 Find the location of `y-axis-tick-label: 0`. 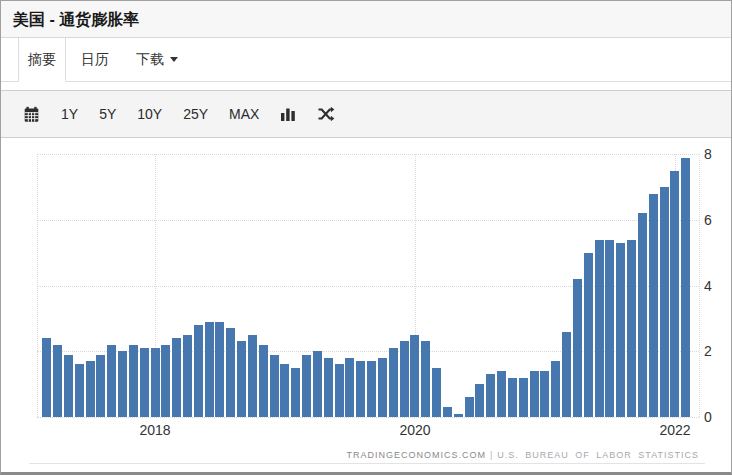

y-axis-tick-label: 0 is located at coordinates (708, 417).